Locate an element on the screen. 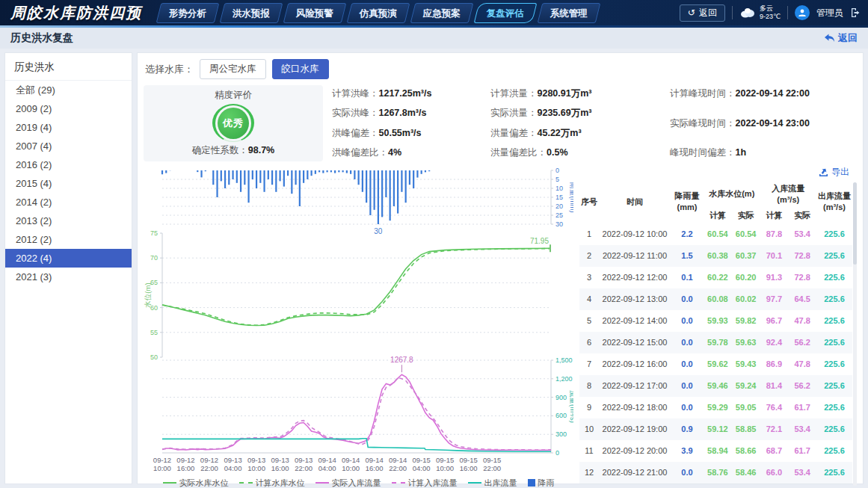 Image resolution: width=868 pixels, height=488 pixels. legend-item-计算水库水位: 计算水库水位 is located at coordinates (272, 483).